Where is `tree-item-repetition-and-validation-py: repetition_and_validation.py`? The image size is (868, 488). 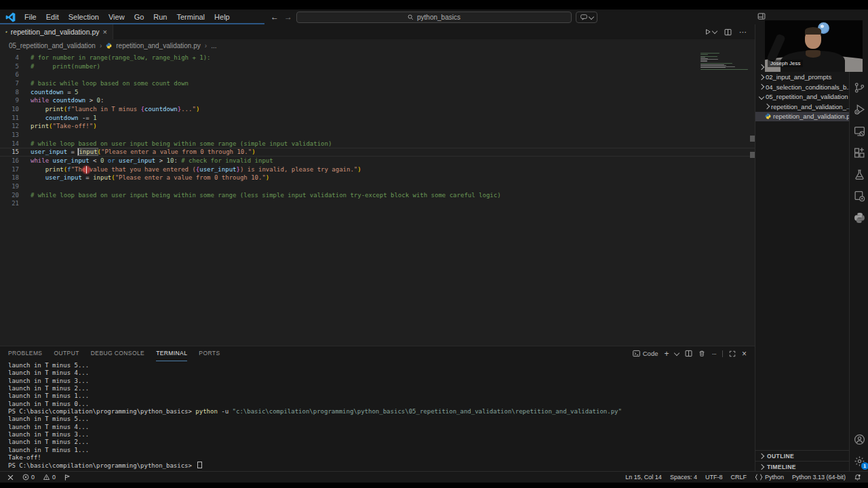 tree-item-repetition-and-validation-py: repetition_and_validation.py is located at coordinates (803, 117).